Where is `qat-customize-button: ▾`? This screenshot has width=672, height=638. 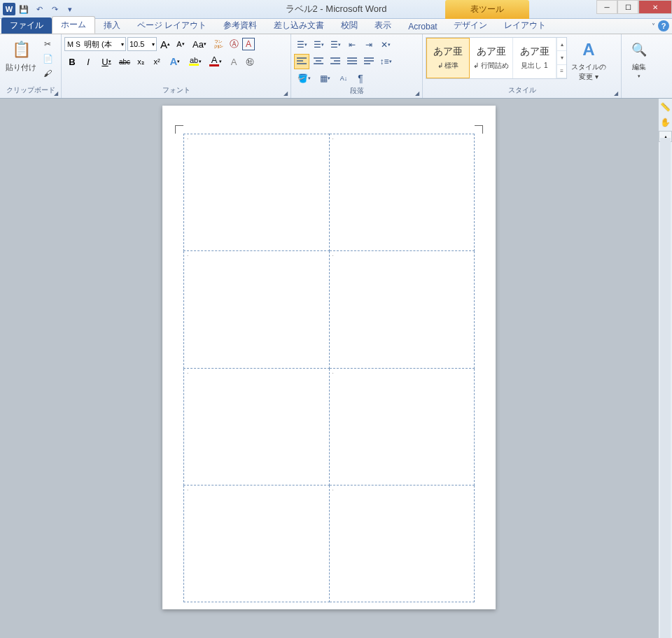 qat-customize-button: ▾ is located at coordinates (70, 9).